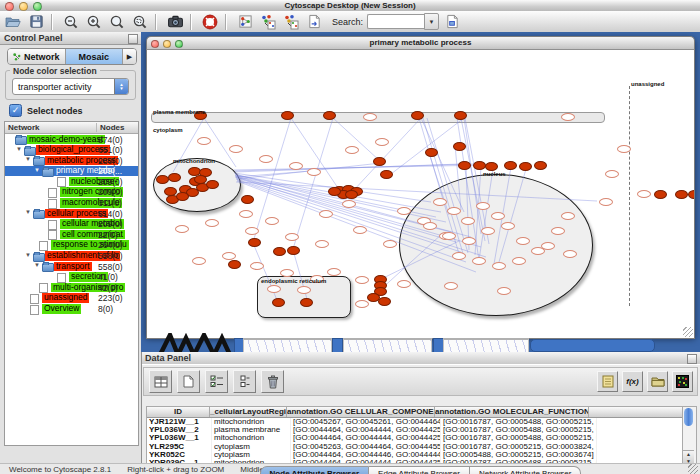 The width and height of the screenshot is (700, 474). I want to click on table-cell: [GO:0045263, GO:0044464, GO:0044455, G..…, so click(366, 447).